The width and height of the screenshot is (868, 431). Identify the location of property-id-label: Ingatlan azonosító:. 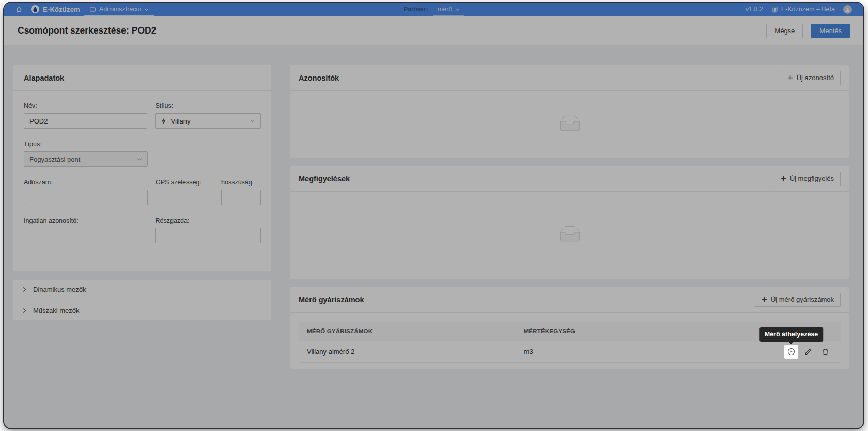
(86, 221).